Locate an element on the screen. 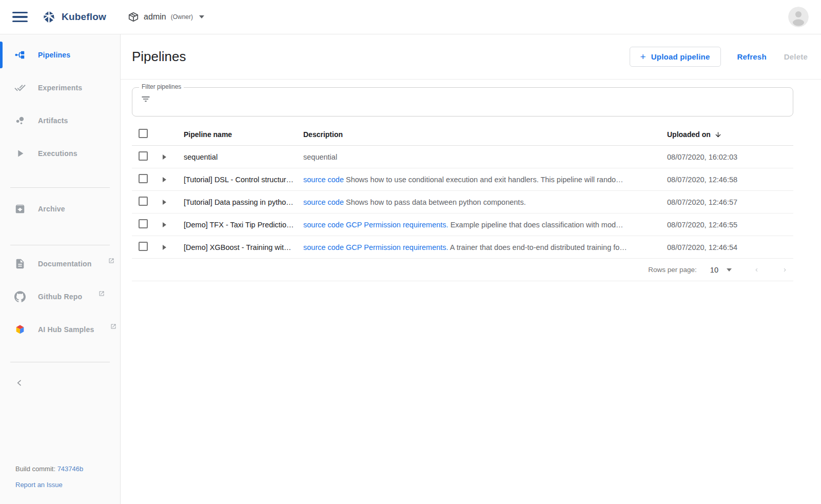 This screenshot has width=821, height=504. avatar is located at coordinates (798, 17).